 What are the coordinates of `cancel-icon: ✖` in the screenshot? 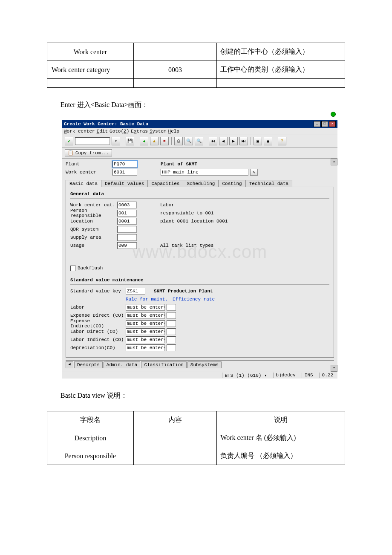 It's located at (164, 141).